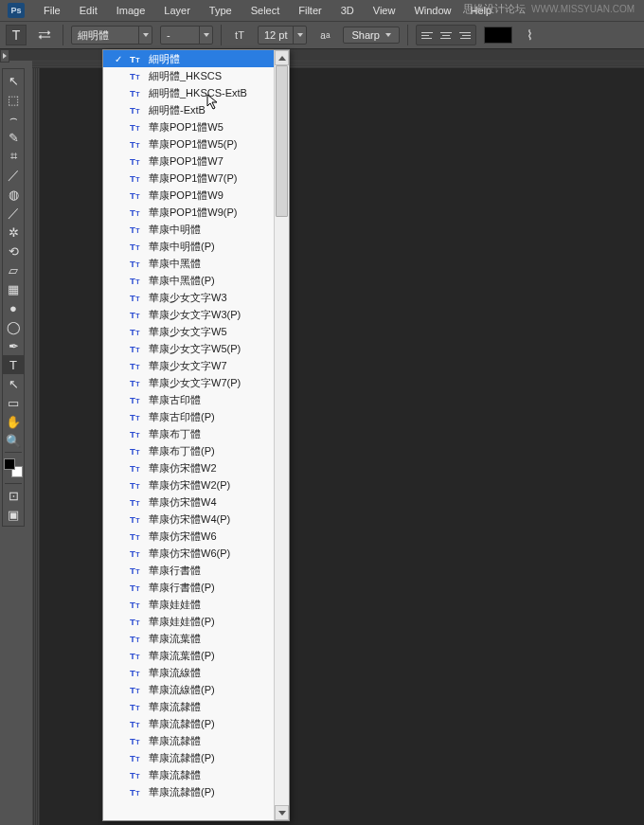  What do you see at coordinates (188, 229) in the screenshot?
I see `font-option: TT華康中明體` at bounding box center [188, 229].